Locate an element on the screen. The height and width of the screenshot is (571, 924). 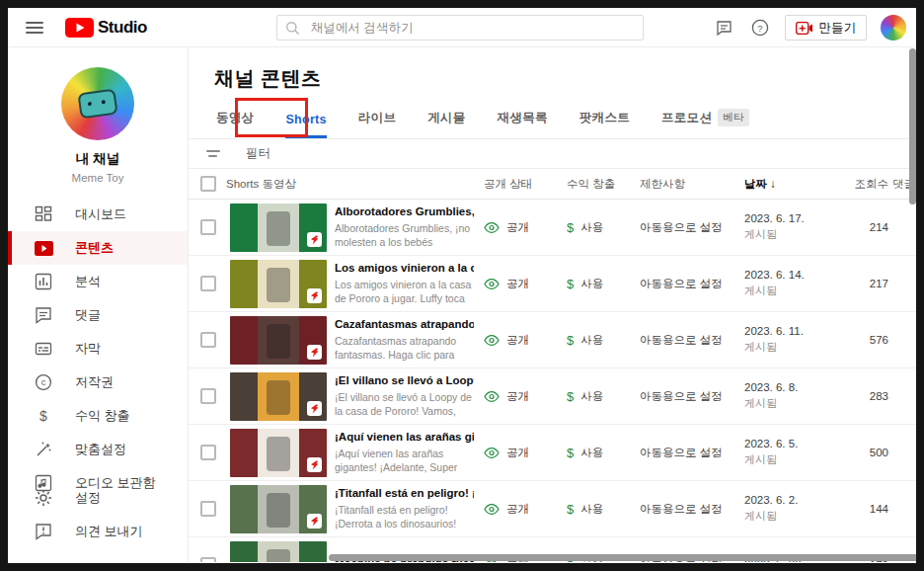
robot-mascot is located at coordinates (97, 103).